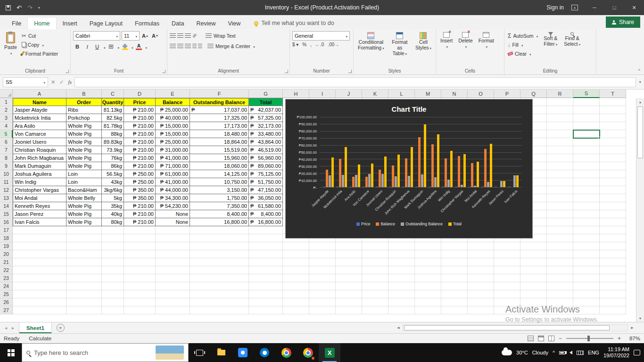 This screenshot has width=644, height=362. Describe the element at coordinates (534, 246) in the screenshot. I see `cell-Q19` at that location.